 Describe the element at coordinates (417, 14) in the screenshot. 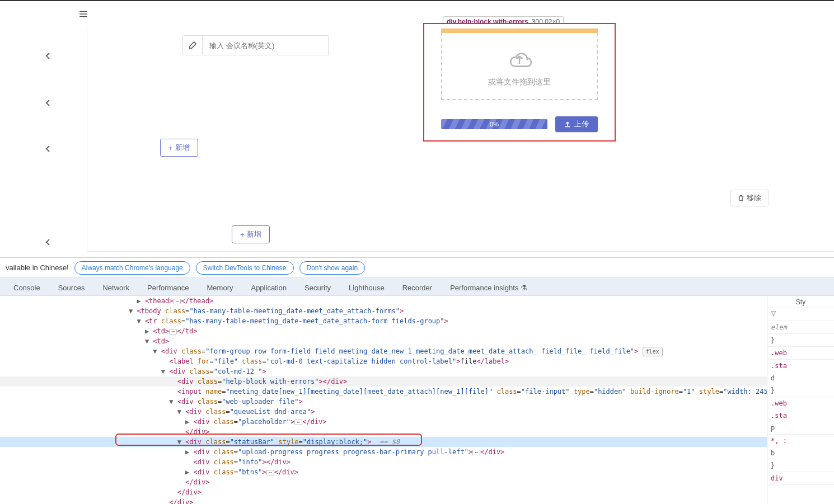

I see `topbar` at that location.